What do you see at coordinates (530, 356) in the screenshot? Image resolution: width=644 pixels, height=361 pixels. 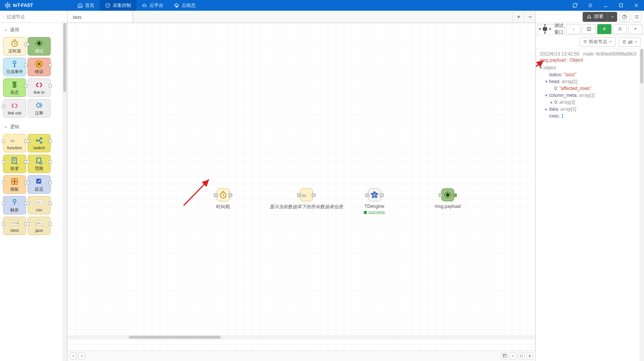 I see `zoom-in-button` at bounding box center [530, 356].